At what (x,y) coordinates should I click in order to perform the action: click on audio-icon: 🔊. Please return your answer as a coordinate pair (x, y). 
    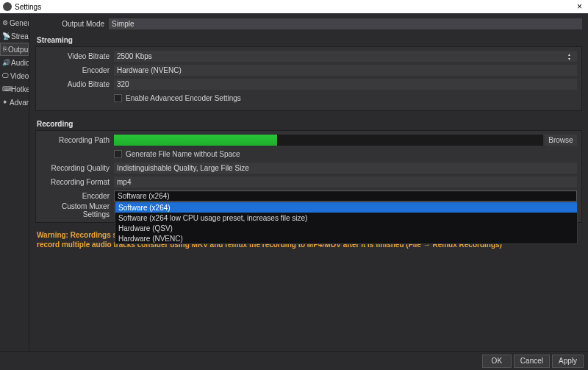
    Looking at the image, I should click on (6, 63).